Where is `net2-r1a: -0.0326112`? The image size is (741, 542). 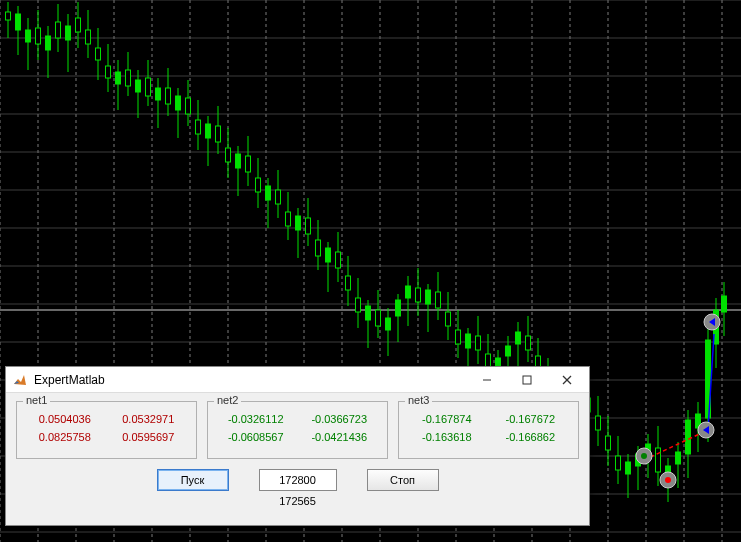 net2-r1a: -0.0326112 is located at coordinates (256, 419).